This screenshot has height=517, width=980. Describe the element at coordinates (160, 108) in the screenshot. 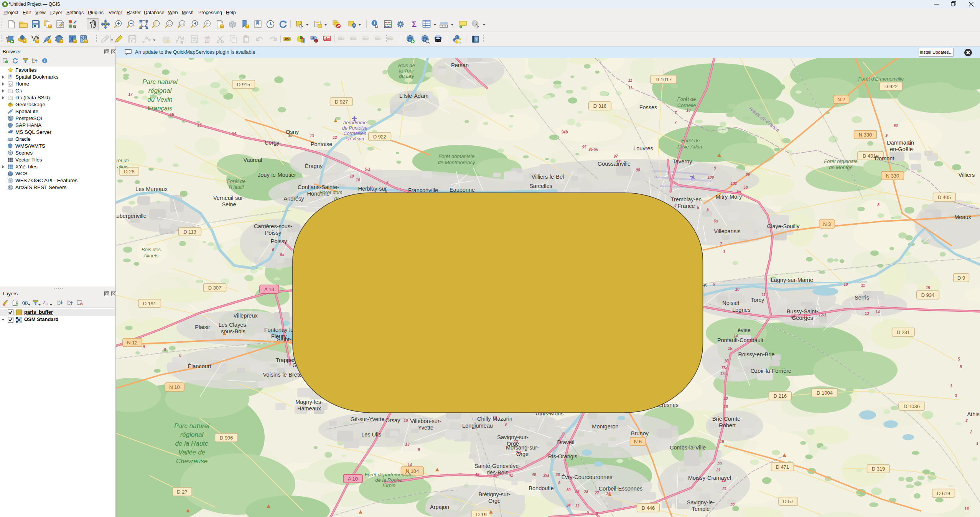

I see `svg-text: Français` at that location.